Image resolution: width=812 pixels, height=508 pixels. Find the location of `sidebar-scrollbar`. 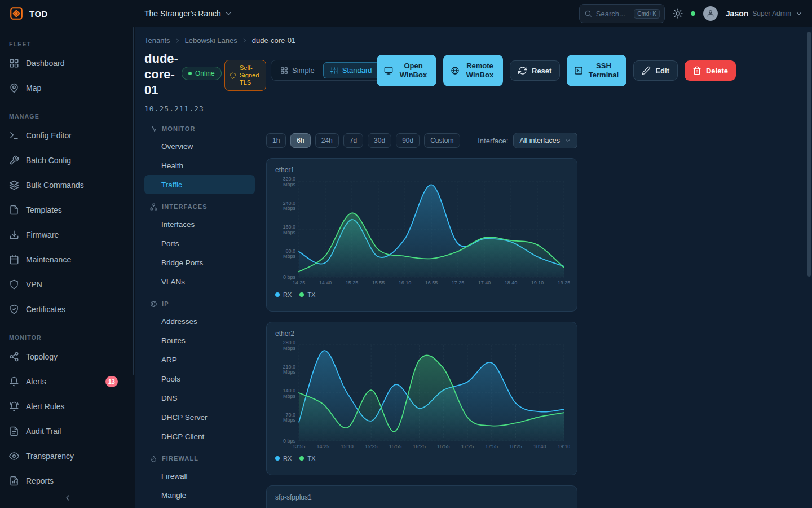

sidebar-scrollbar is located at coordinates (133, 201).